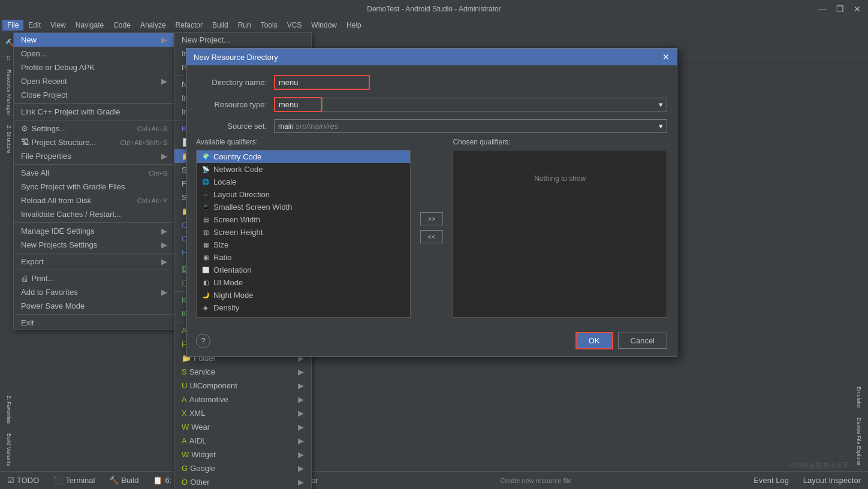 Image resolution: width=868 pixels, height=489 pixels. Describe the element at coordinates (189, 25) in the screenshot. I see `menu-item-refactor: Refactor` at that location.